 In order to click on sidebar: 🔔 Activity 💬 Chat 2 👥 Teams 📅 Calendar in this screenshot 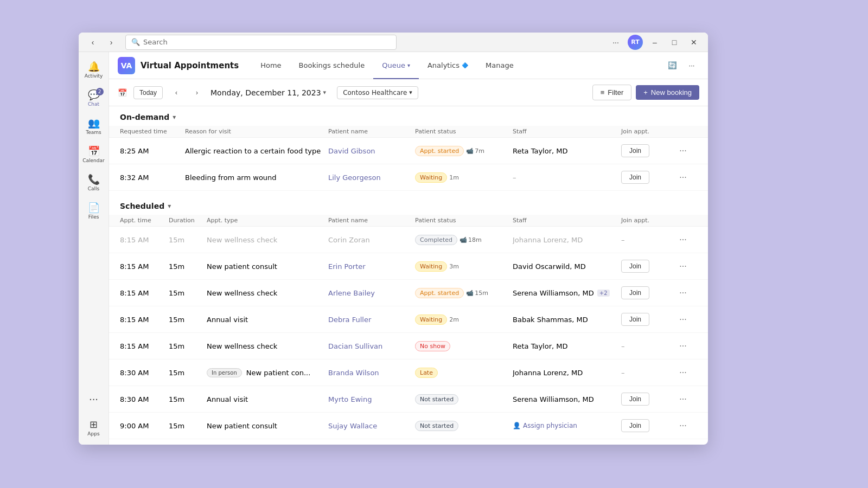, I will do `click(94, 248)`.